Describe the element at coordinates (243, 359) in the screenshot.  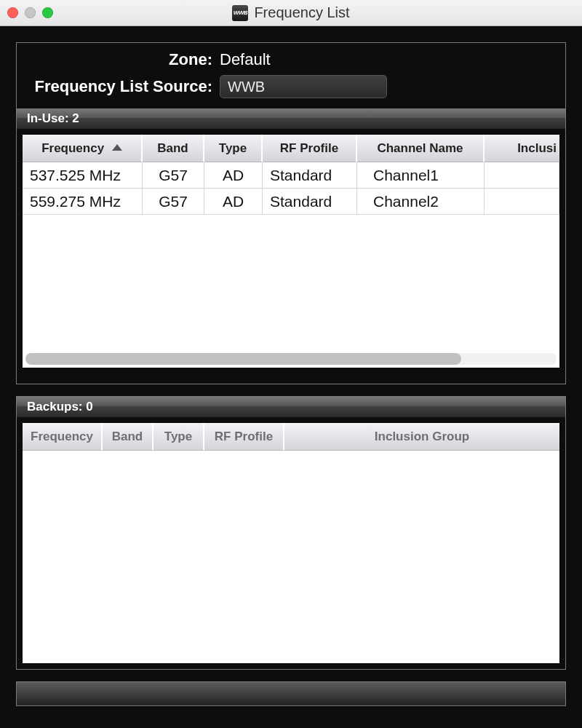
I see `scrollbar-thumb` at that location.